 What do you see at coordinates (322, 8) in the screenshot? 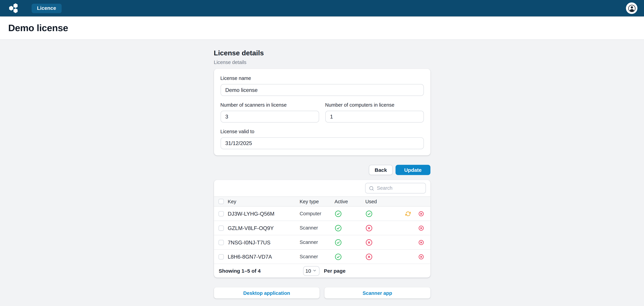
I see `top-navbar: Licence` at bounding box center [322, 8].